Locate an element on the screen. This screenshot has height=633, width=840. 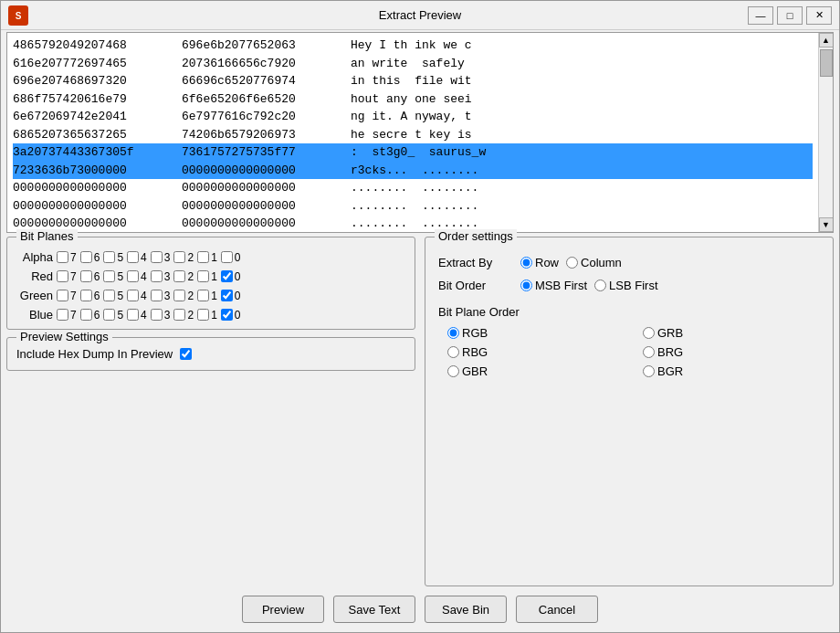
cancel-button: Cancel is located at coordinates (557, 609).